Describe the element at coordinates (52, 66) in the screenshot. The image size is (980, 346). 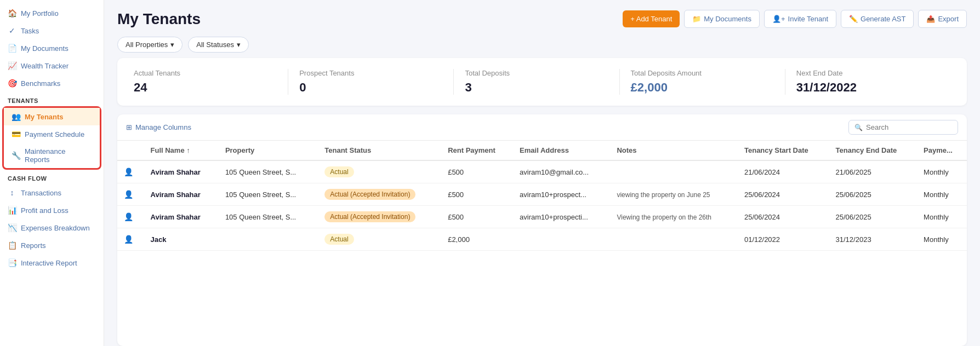
I see `sidebar-item-wealth-tracker: 📈Wealth Tracker` at that location.